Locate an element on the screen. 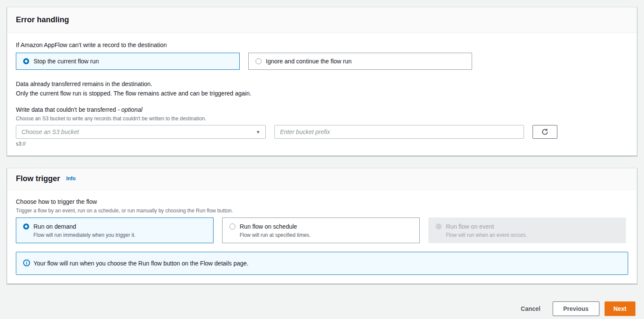  info-icon: i is located at coordinates (27, 263).